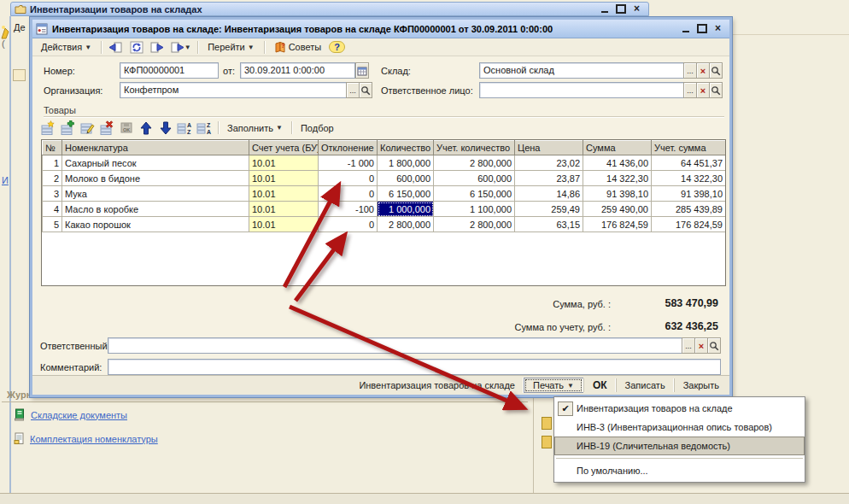 This screenshot has width=849, height=504. I want to click on save-button: Записать, so click(645, 385).